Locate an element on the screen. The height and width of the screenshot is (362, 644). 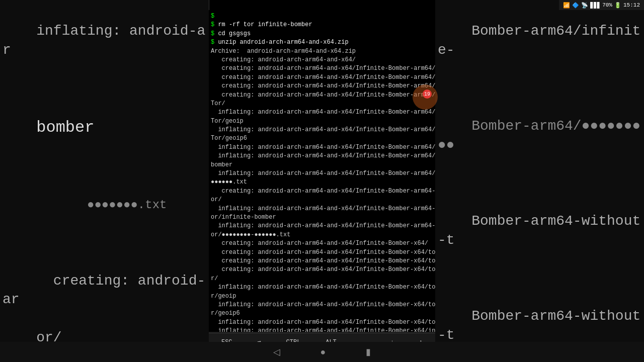
inflate-8: inflating: android-arch-arm64-and-x64/In… is located at coordinates (323, 287).